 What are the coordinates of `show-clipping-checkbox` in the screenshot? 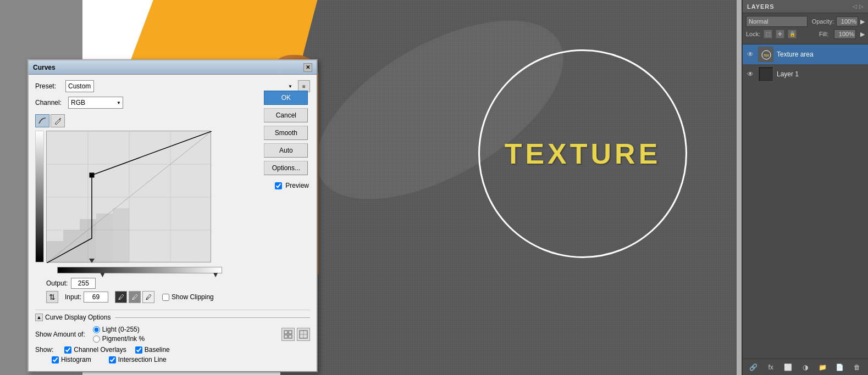 It's located at (166, 298).